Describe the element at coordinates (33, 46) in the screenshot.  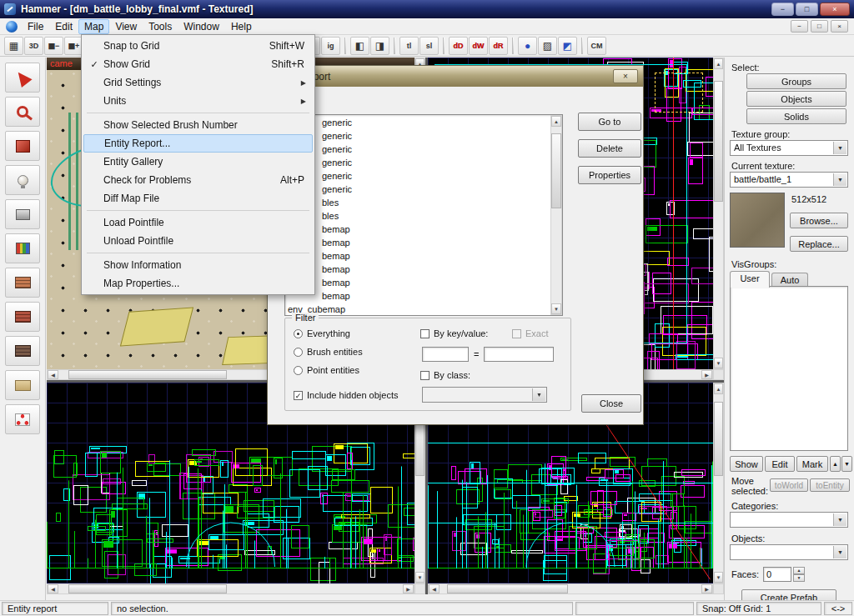
I see `toggle-3d-grid-button: 3D` at that location.